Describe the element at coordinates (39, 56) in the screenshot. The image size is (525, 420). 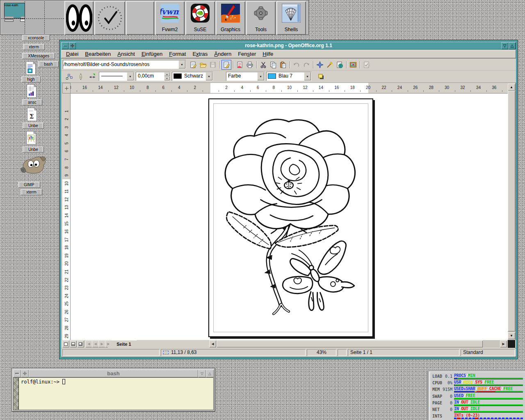
I see `desktop-icon-xmessages: XMessages` at that location.